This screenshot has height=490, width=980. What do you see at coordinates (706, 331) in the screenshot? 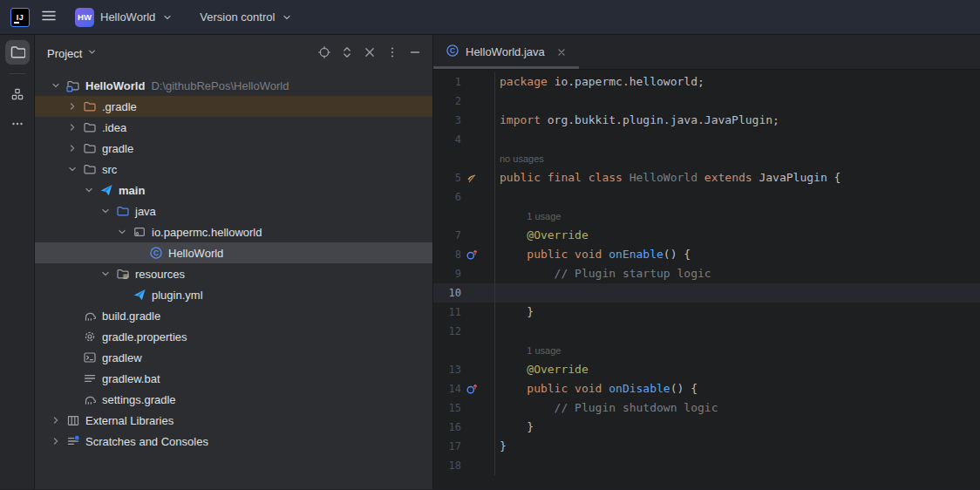
I see `code-line-12: 12` at bounding box center [706, 331].